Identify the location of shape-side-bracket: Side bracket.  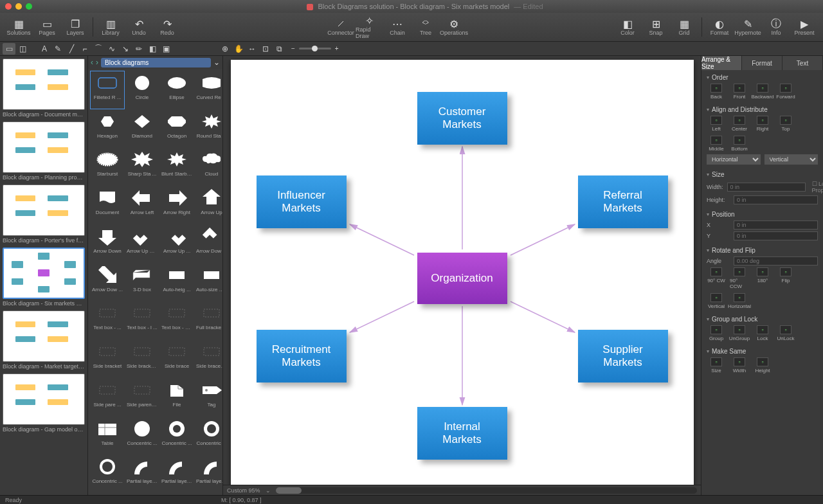
(107, 359).